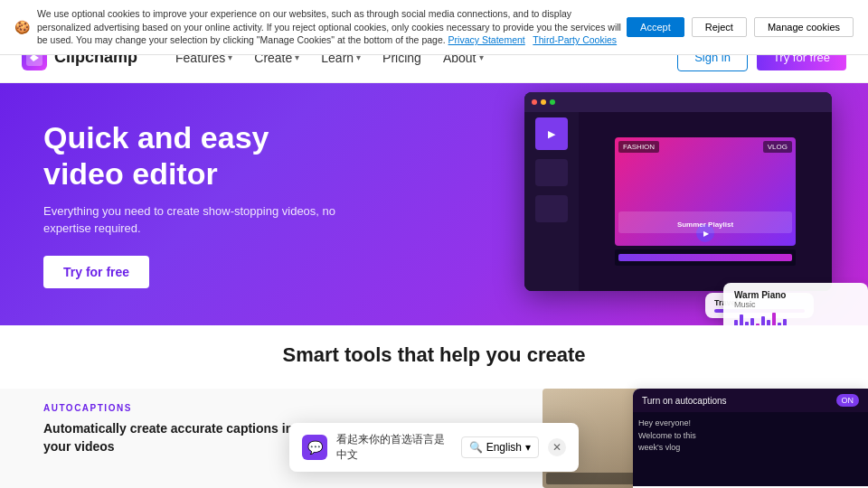 The image size is (868, 488). Describe the element at coordinates (22, 27) in the screenshot. I see `cookie-icon: 🍪` at that location.